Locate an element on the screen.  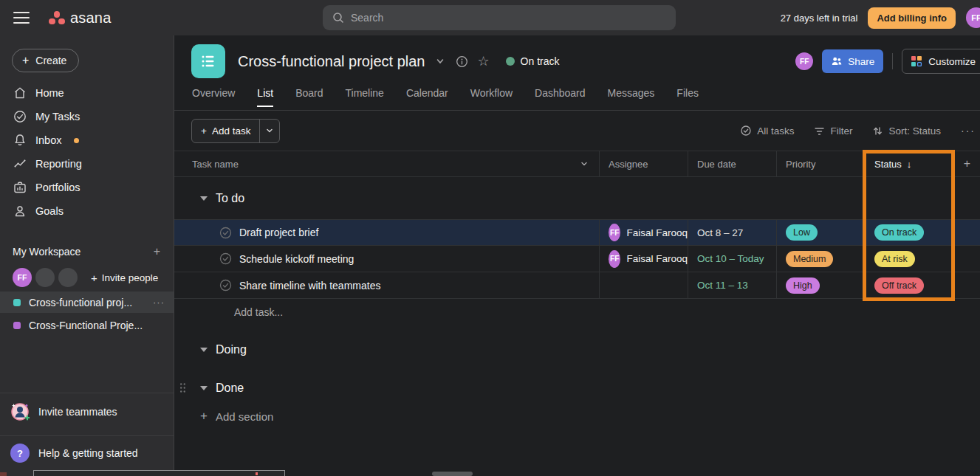
list-glyph-icon is located at coordinates (208, 61).